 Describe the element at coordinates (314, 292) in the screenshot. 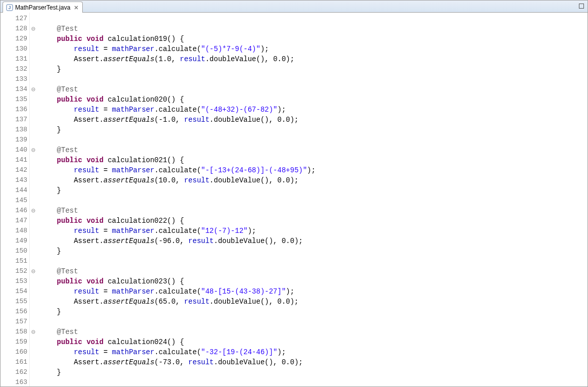

I see `code-line: result = mathParser.calculate("48-[15-(4…` at that location.